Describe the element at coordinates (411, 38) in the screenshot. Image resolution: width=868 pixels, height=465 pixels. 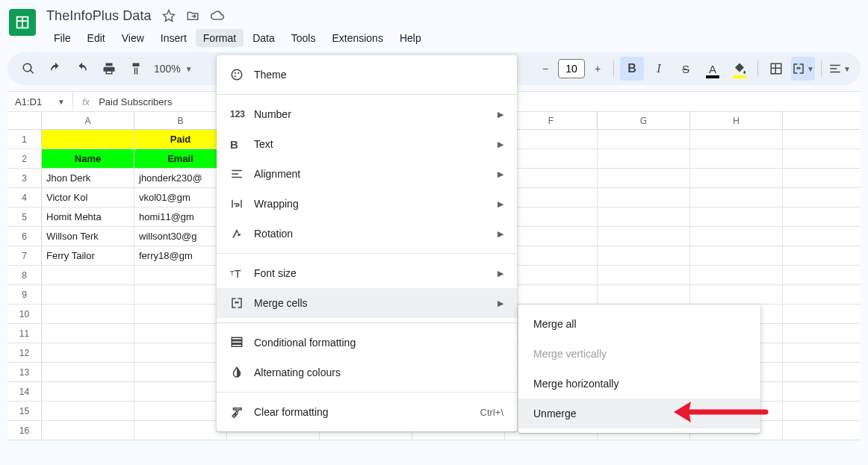
I see `menu-help: Help` at that location.